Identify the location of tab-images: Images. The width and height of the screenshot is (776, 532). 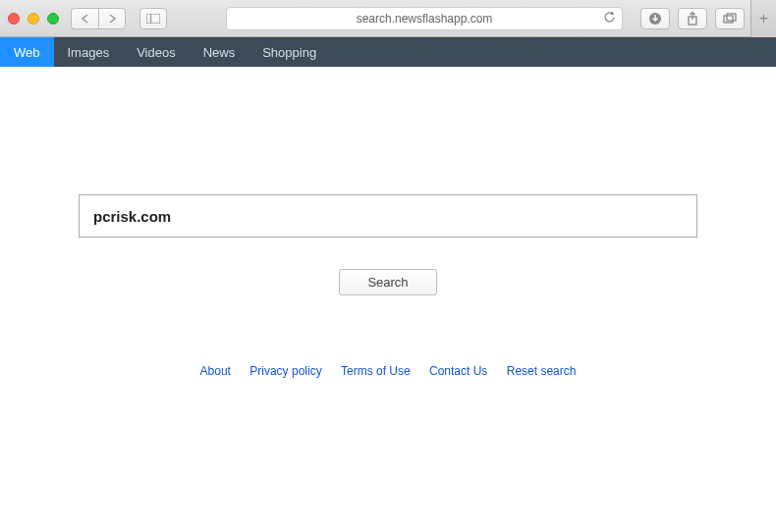
(88, 52).